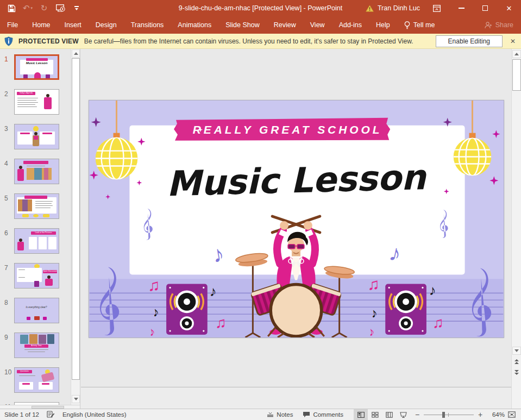  I want to click on slide-number: 5, so click(6, 198).